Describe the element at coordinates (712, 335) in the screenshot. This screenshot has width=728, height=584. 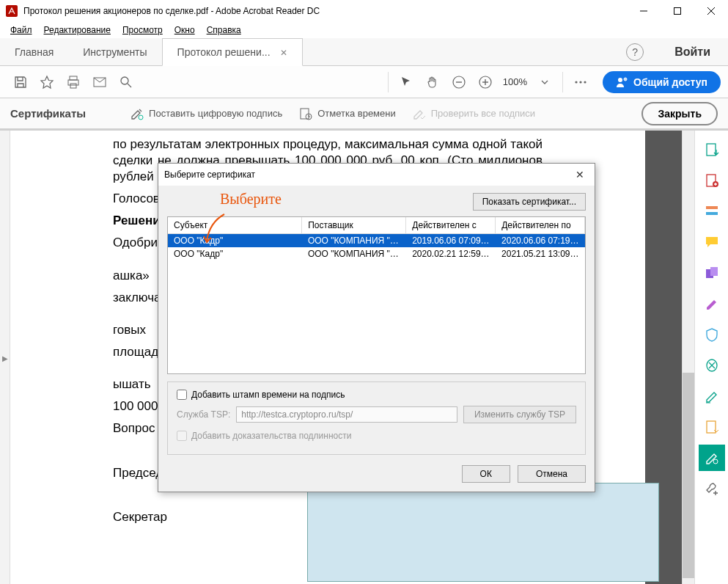
I see `protect-icon` at that location.